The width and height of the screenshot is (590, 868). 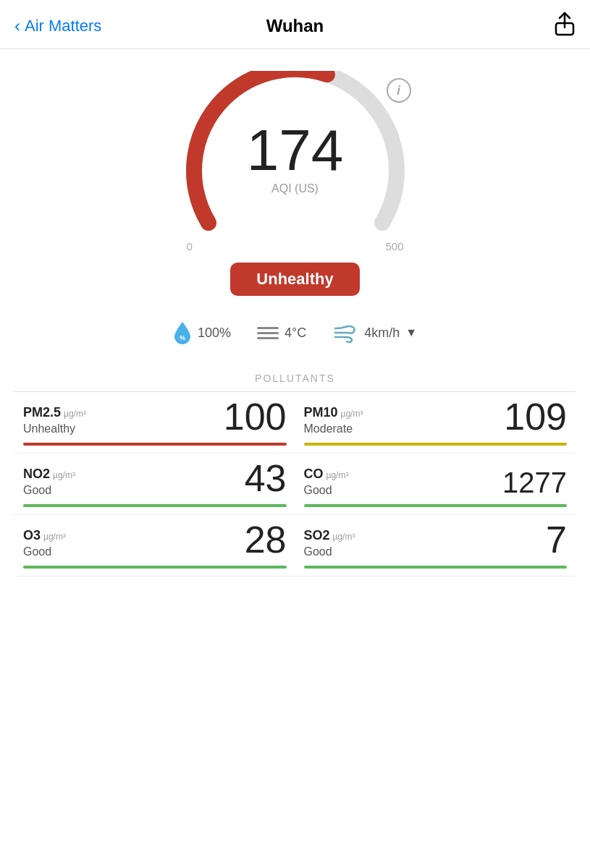 I want to click on pollutant-co: CO µg/m³ Good 1277, so click(x=436, y=485).